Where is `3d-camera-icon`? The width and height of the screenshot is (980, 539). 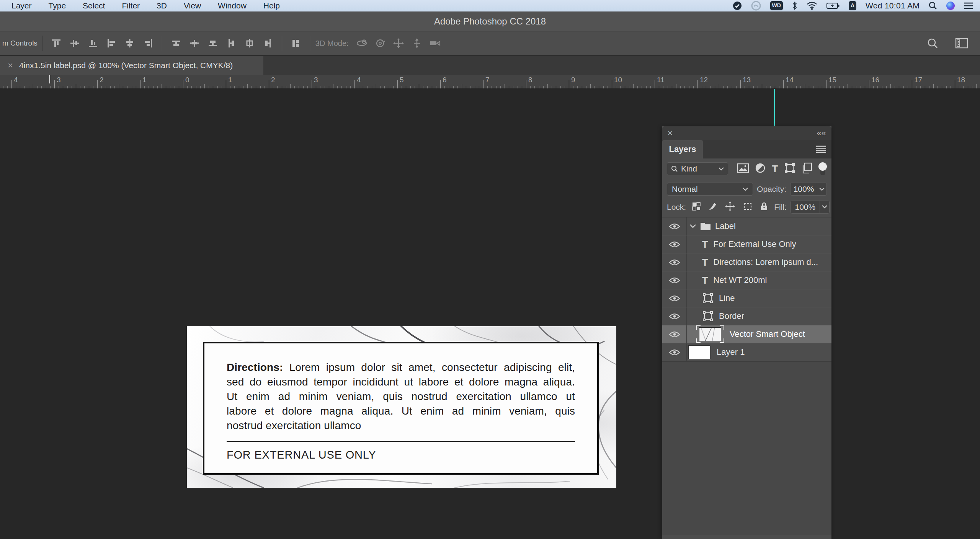 3d-camera-icon is located at coordinates (435, 43).